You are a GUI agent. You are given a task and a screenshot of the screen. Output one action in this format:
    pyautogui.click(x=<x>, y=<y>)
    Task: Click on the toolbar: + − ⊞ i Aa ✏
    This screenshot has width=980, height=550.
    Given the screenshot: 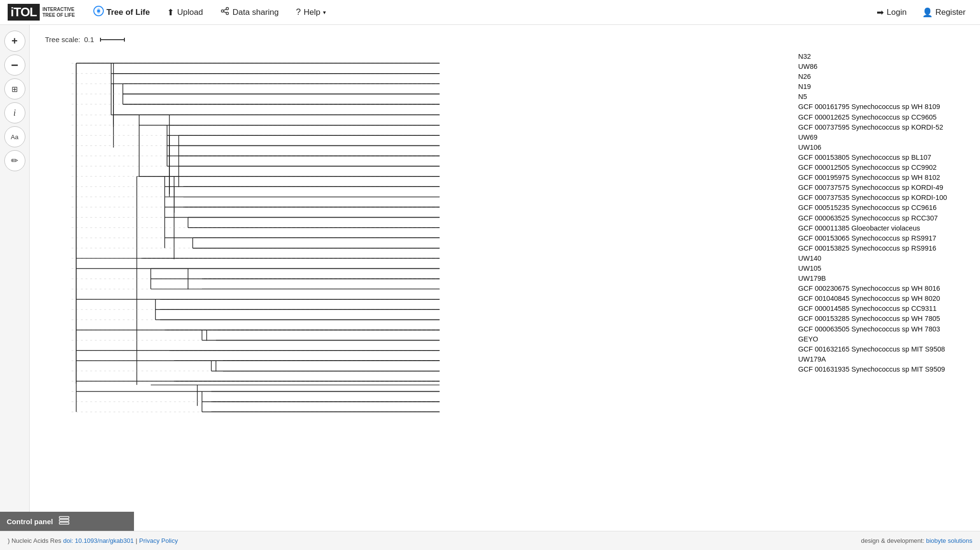 What is the action you would take?
    pyautogui.click(x=15, y=278)
    